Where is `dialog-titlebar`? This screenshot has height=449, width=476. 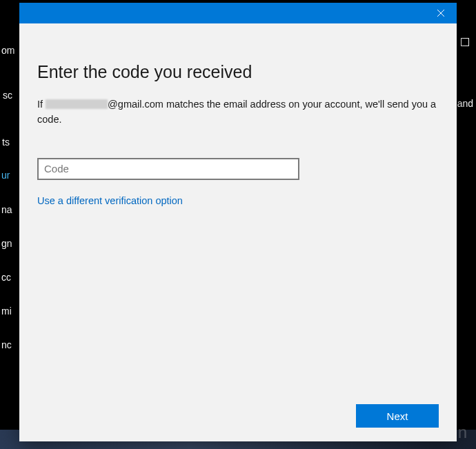 dialog-titlebar is located at coordinates (238, 13).